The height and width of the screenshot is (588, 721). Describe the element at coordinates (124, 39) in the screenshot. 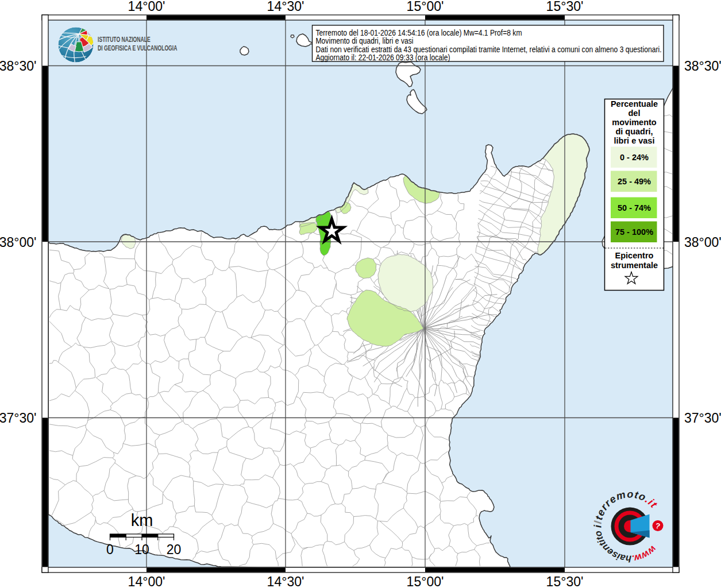

I see `svg-text: ISTITUTO NAZIONALE` at that location.